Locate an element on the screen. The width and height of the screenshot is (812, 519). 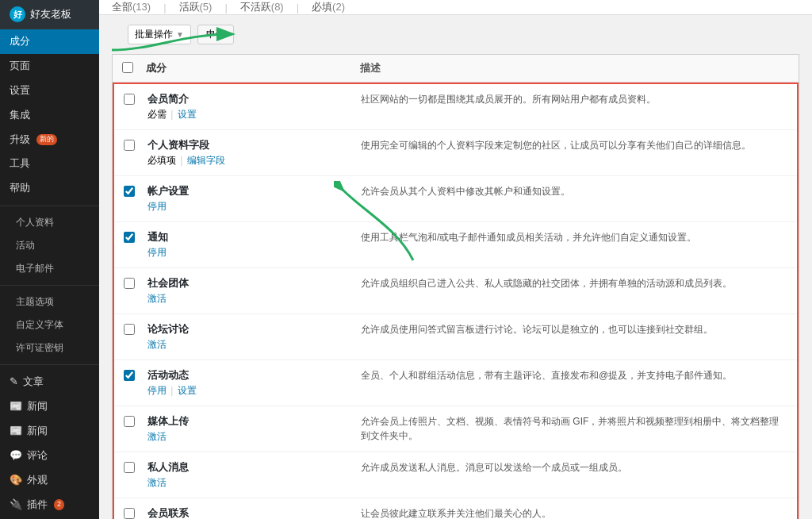
link-jihuo-siren: 激活 is located at coordinates (157, 482).